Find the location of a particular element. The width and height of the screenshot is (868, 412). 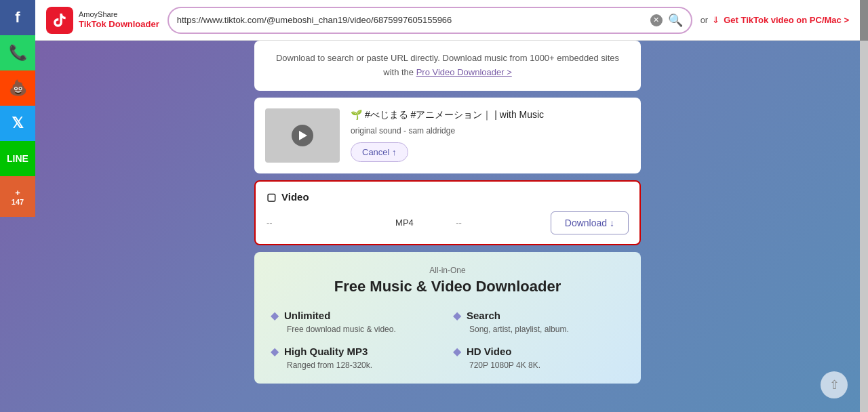

facebook-icon: f is located at coordinates (18, 18).